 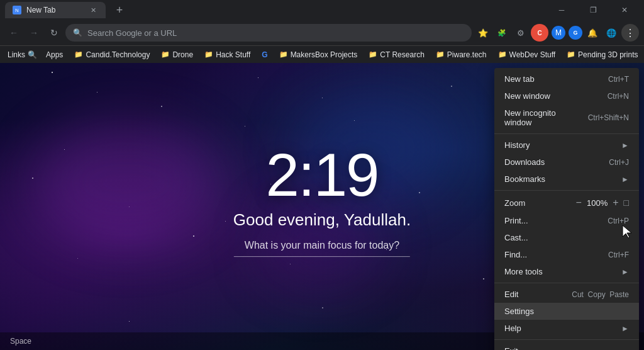 I want to click on bookmark-candid: 📁 Candid.Technology, so click(x=112, y=55).